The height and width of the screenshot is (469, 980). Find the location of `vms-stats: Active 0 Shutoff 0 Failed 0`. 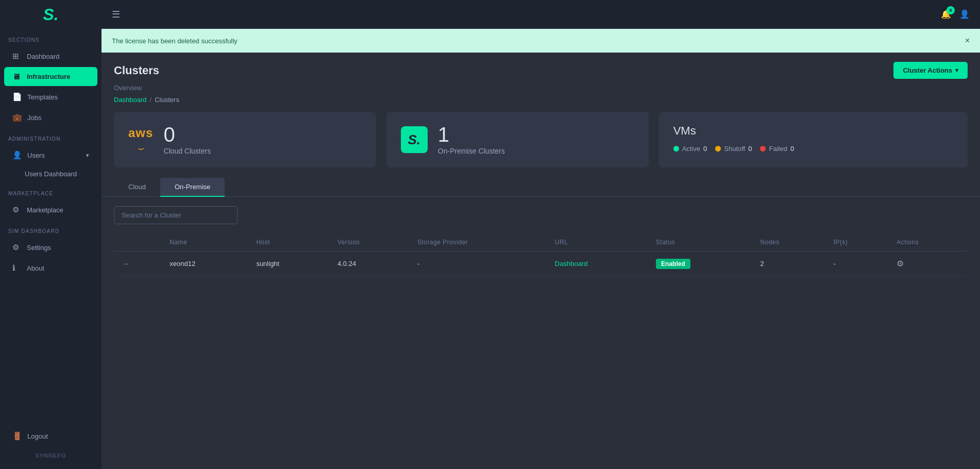

vms-stats: Active 0 Shutoff 0 Failed 0 is located at coordinates (813, 148).